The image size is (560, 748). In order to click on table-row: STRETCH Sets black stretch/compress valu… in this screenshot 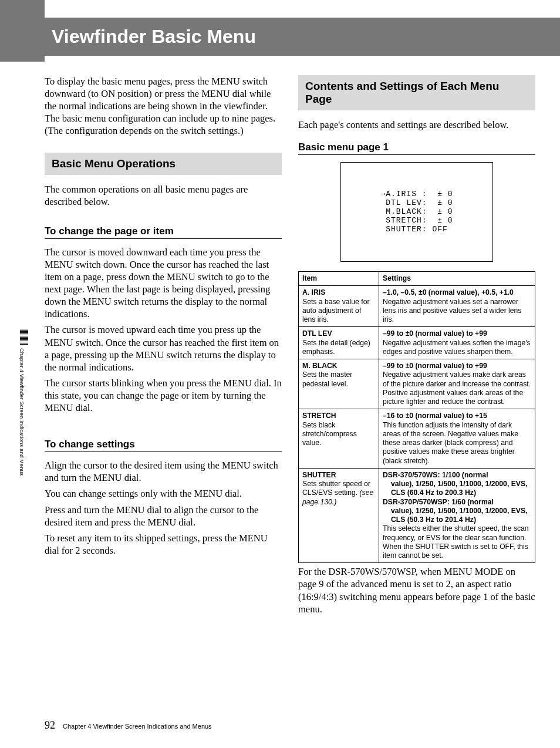, I will do `click(417, 439)`.